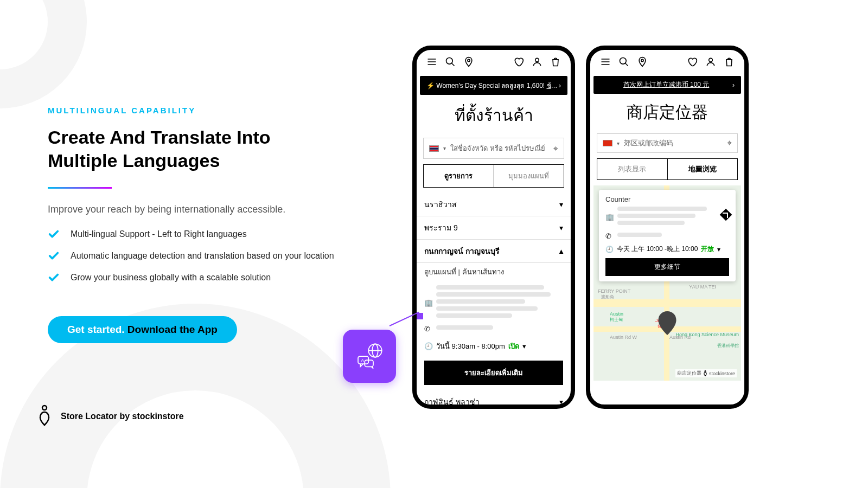 The image size is (868, 488). Describe the element at coordinates (608, 143) in the screenshot. I see `flag-icon-hongkong` at that location.